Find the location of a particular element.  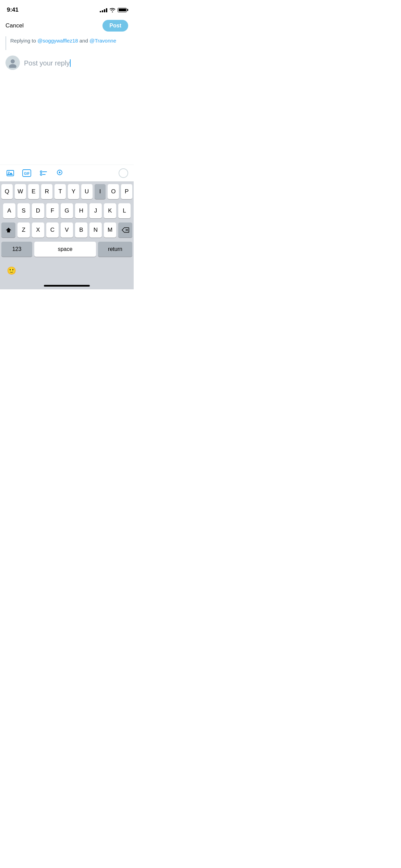

key-o: O is located at coordinates (113, 192).